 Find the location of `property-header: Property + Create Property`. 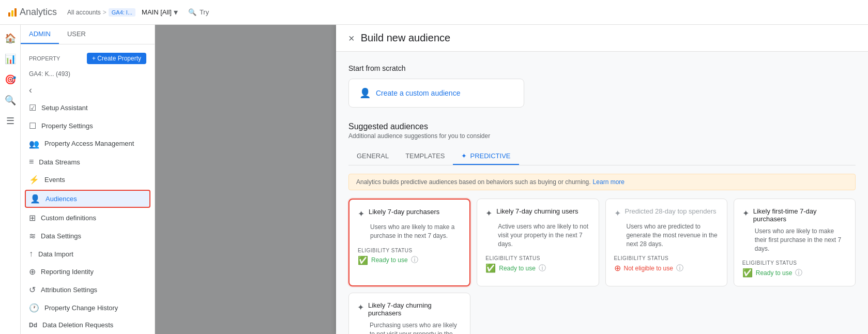

property-header: Property + Create Property is located at coordinates (88, 58).